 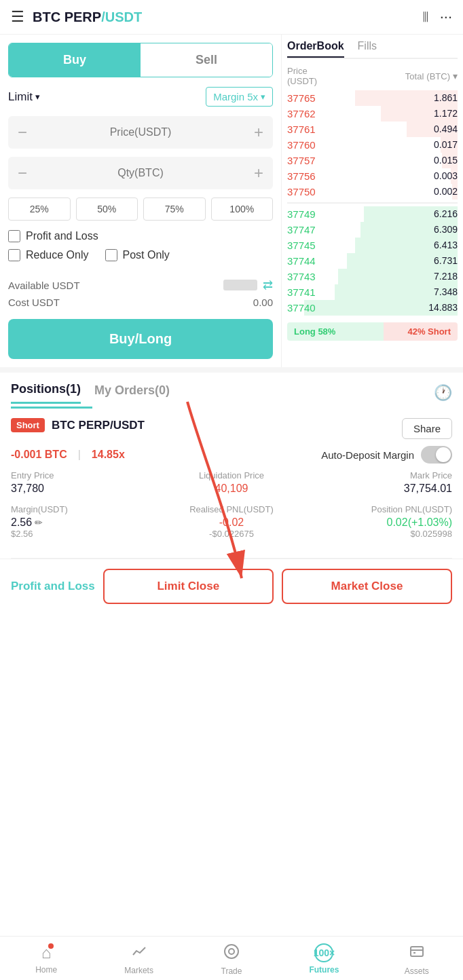 What do you see at coordinates (232, 523) in the screenshot?
I see `realised-pnl-value: -0.02` at bounding box center [232, 523].